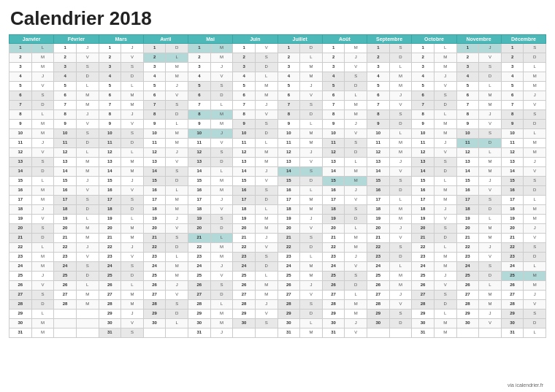 Image resolution: width=555 pixels, height=392 pixels. I want to click on table-row: 22, so click(289, 248).